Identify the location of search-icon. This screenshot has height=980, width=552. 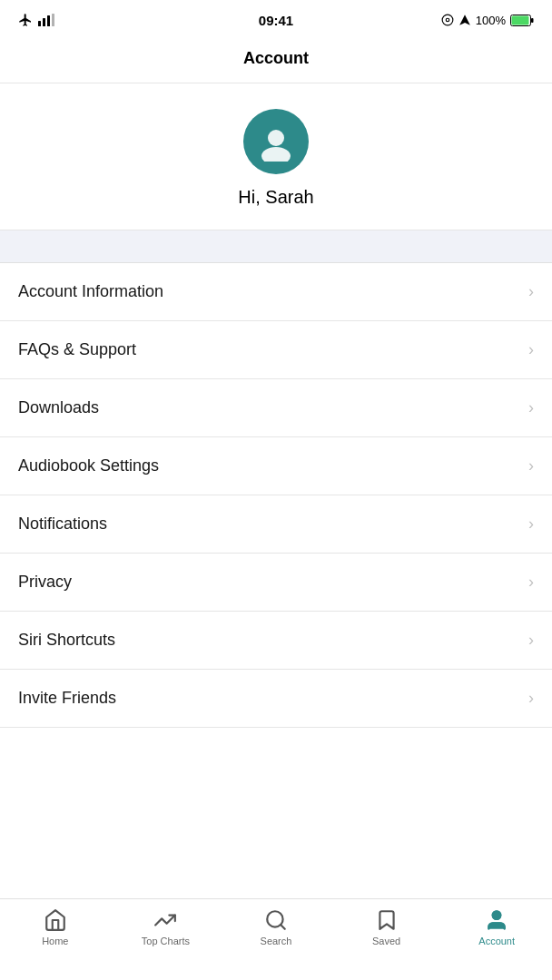
(276, 920).